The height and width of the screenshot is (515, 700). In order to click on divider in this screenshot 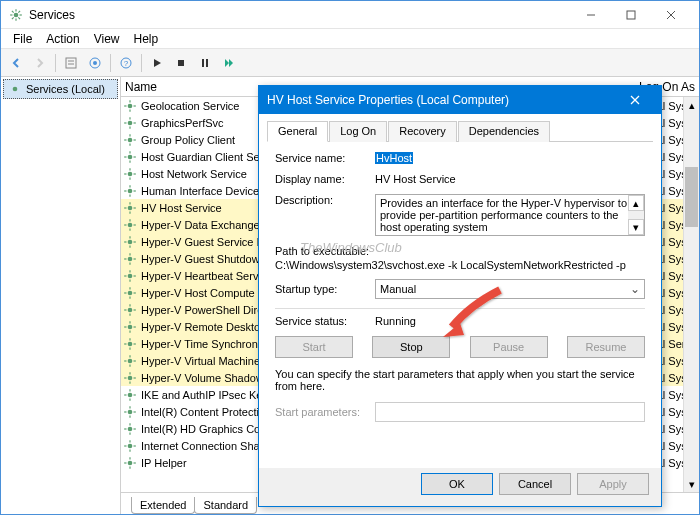, I will do `click(460, 308)`.